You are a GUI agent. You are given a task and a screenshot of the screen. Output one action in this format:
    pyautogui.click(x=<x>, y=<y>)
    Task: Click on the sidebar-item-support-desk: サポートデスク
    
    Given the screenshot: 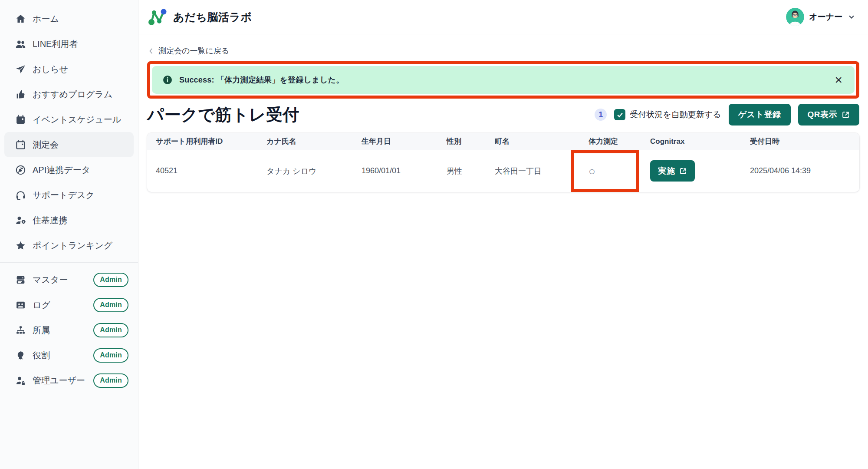 What is the action you would take?
    pyautogui.click(x=69, y=195)
    